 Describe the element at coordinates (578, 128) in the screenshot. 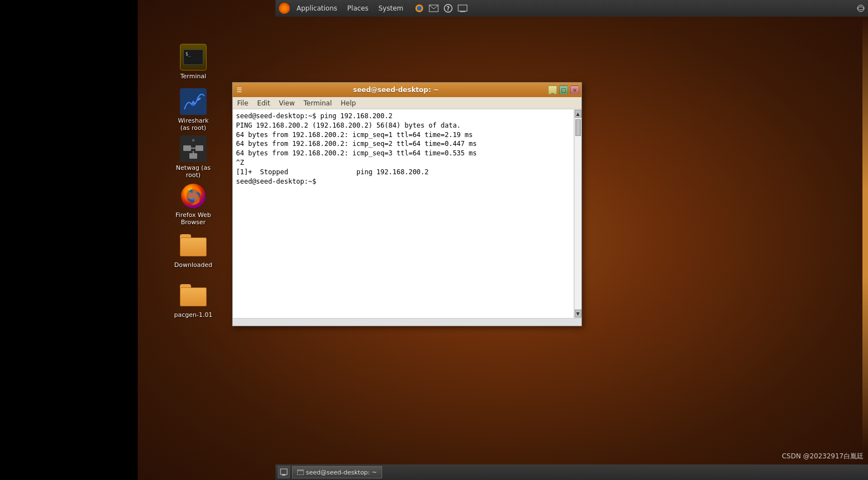

I see `scrollbar-thumb` at that location.